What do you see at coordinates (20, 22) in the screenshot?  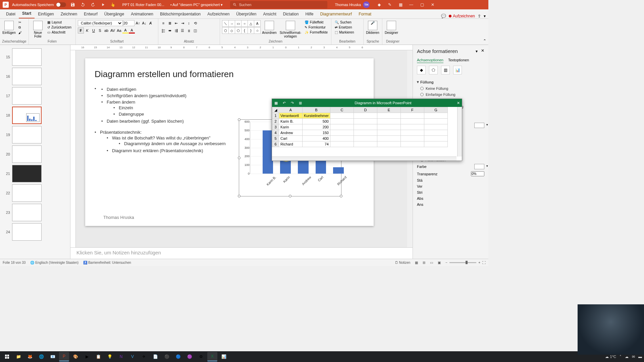 I see `cut-button: ✂` at bounding box center [20, 22].